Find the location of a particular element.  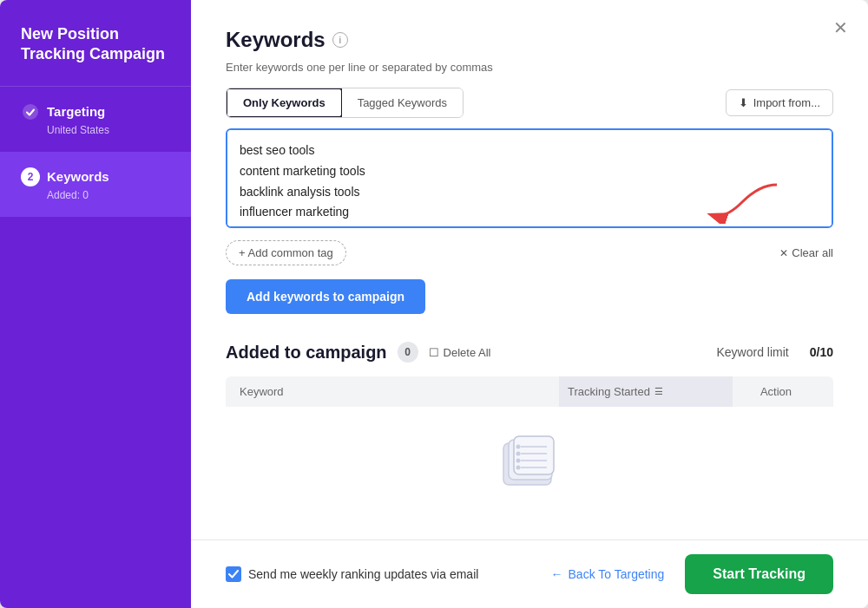

sidebar-item-targeting: Targeting United States is located at coordinates (95, 120).